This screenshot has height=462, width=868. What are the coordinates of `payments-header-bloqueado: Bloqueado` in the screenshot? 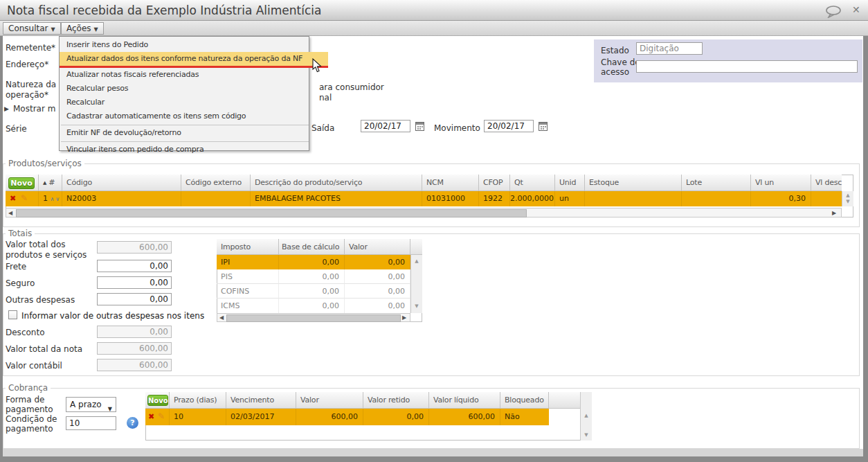 It's located at (525, 400).